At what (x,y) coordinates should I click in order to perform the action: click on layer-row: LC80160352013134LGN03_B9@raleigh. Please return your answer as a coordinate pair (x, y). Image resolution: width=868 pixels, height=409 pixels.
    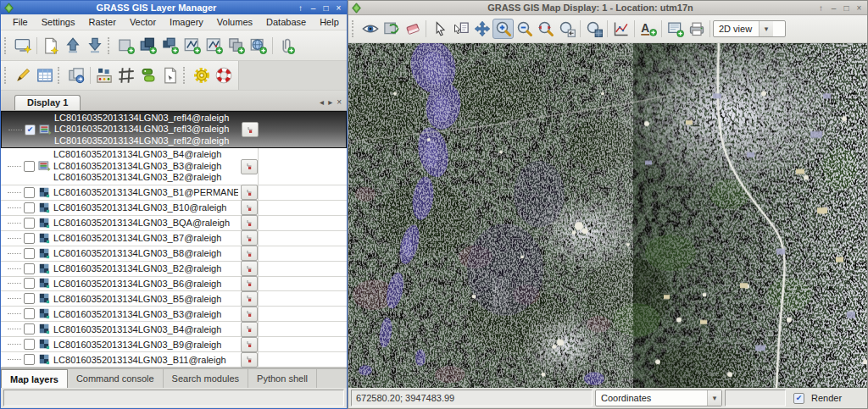
    Looking at the image, I should click on (174, 345).